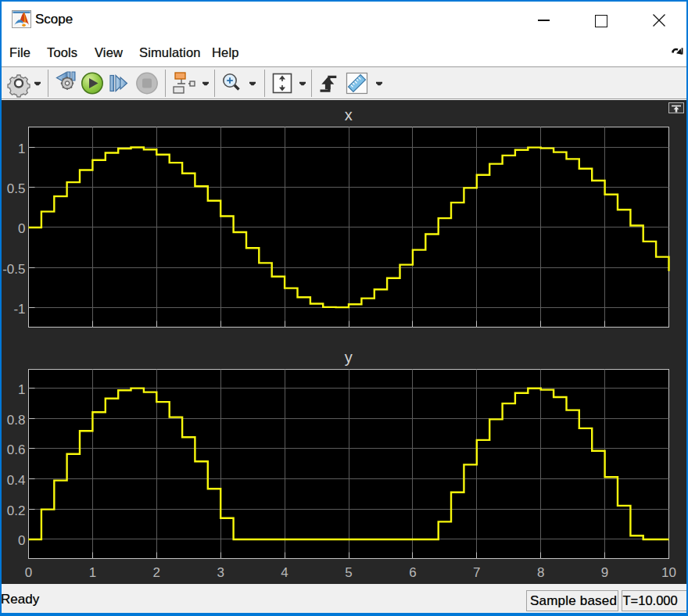 This screenshot has height=616, width=688. Describe the element at coordinates (605, 572) in the screenshot. I see `svg-text: 9` at that location.